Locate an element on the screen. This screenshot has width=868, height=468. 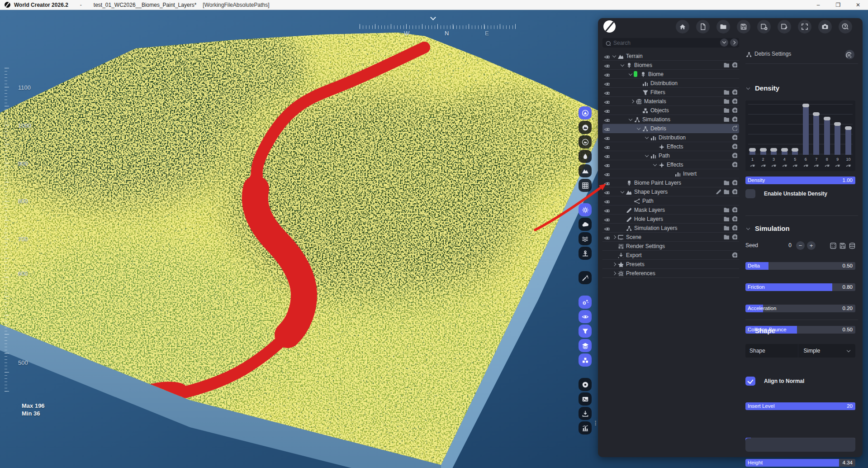
tree-row-simulation-layers: Simulation Layers is located at coordinates (671, 228).